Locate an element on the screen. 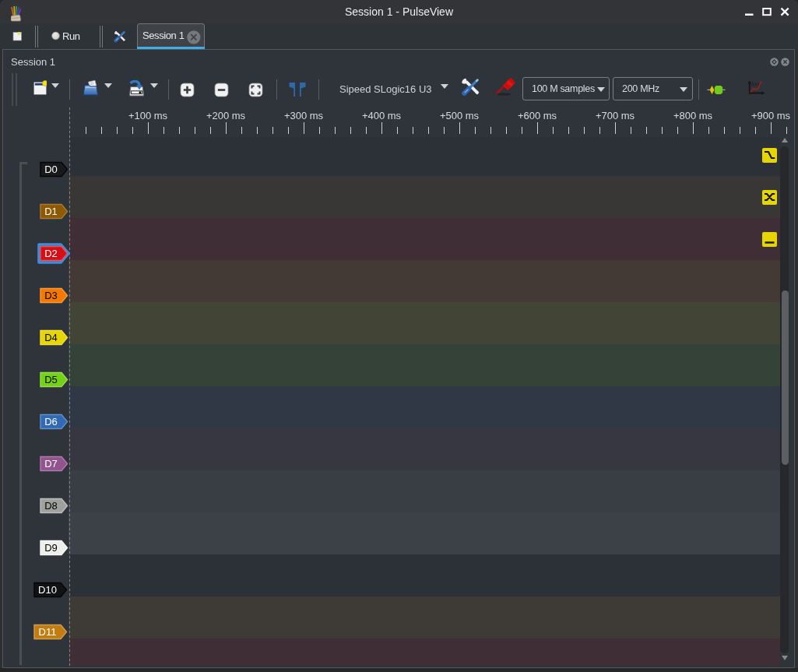 The width and height of the screenshot is (798, 672). svg-text: D6 is located at coordinates (51, 422).